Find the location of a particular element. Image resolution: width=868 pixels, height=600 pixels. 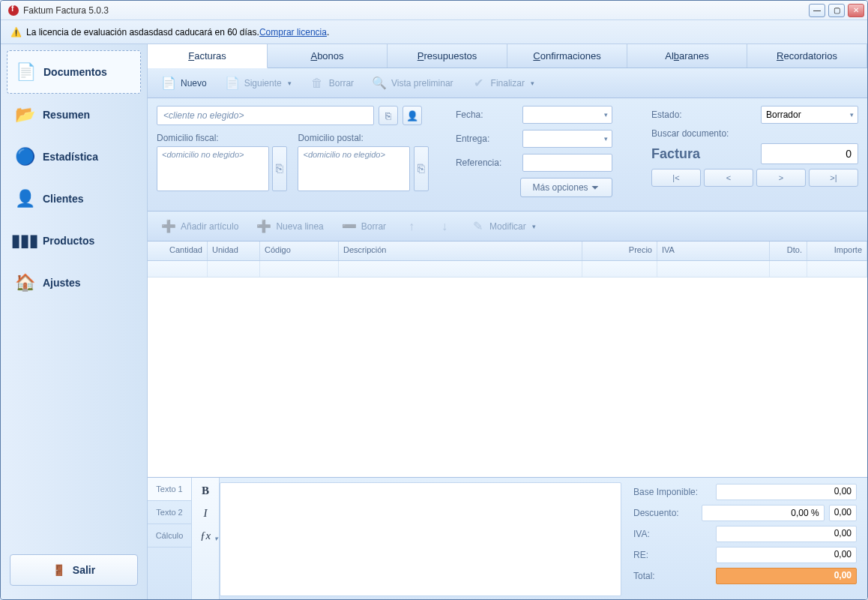

new-button: 📄 Nuevo is located at coordinates (184, 83).